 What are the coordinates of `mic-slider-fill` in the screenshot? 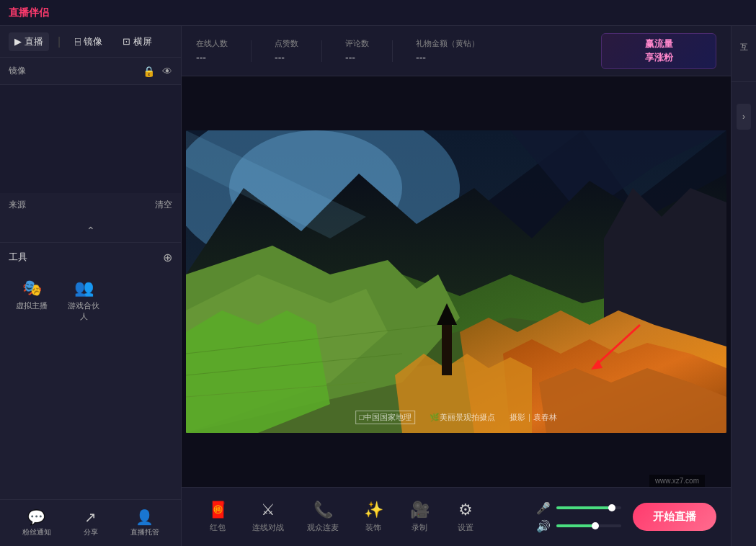 It's located at (584, 508).